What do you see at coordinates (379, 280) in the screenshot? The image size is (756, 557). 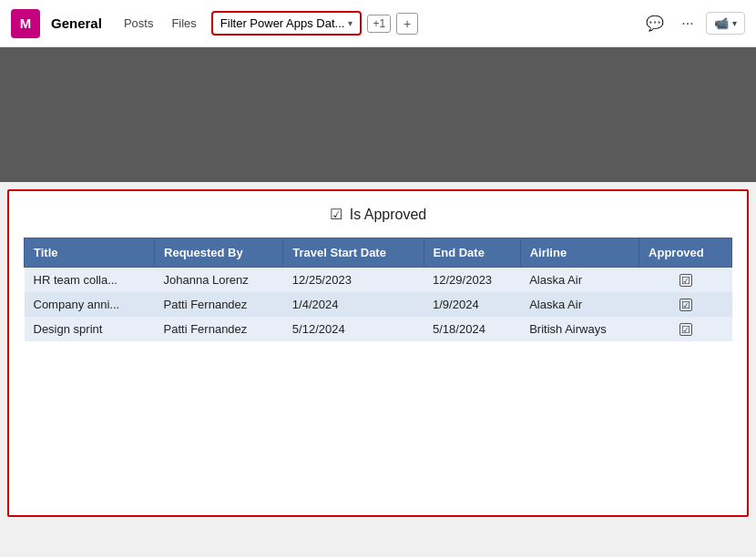 I see `table-row: HR team colla... Johanna Lorenz 12/25/20…` at bounding box center [379, 280].